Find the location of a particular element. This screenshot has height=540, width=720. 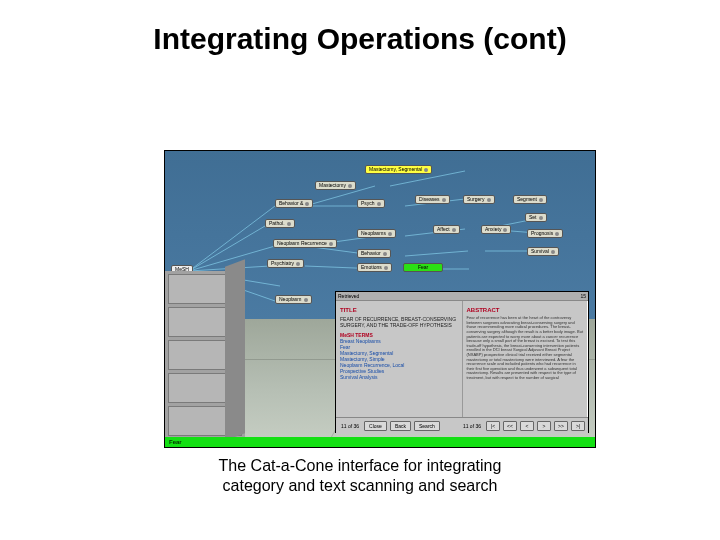

tree-node: Neoplasm Recurrence is located at coordinates (305, 244).